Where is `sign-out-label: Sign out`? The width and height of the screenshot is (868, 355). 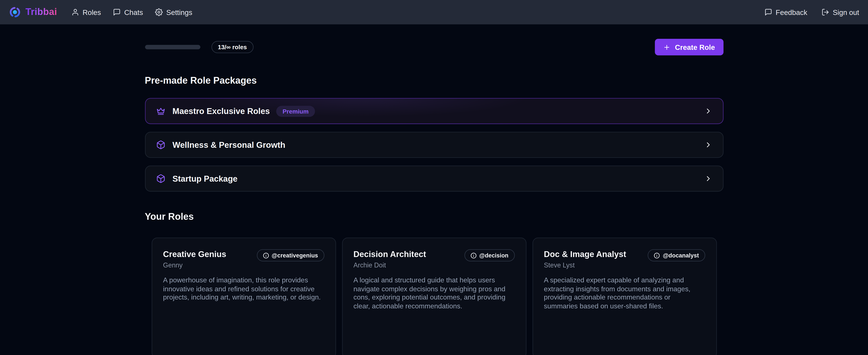
sign-out-label: Sign out is located at coordinates (846, 12).